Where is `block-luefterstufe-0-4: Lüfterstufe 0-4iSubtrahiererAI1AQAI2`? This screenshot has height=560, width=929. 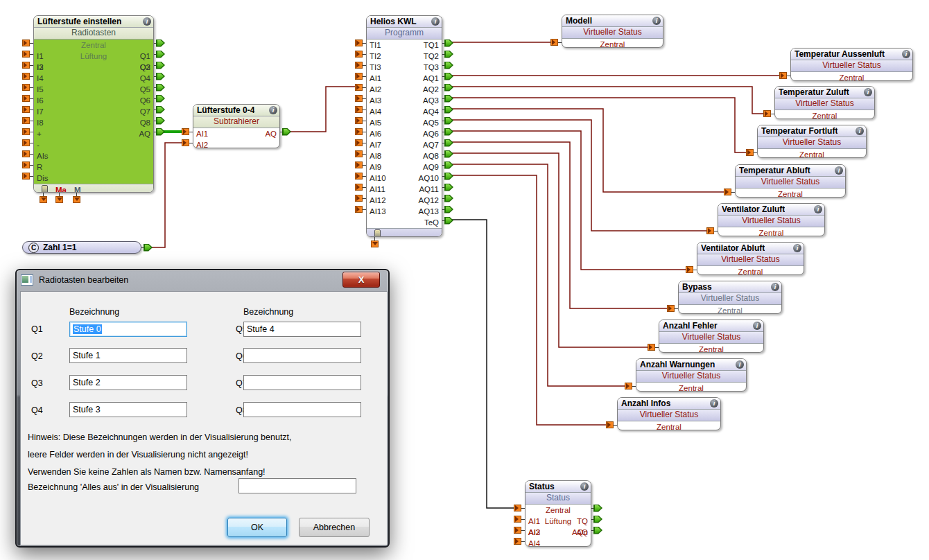
block-luefterstufe-0-4: Lüfterstufe 0-4iSubtrahiererAI1AQAI2 is located at coordinates (236, 126).